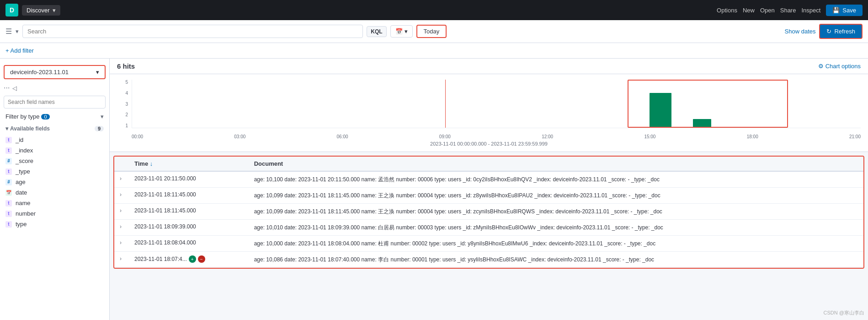  Describe the element at coordinates (489, 244) in the screenshot. I see `table-row: › 2023-11-01 18:08:04.000 age: 10,000 da…` at that location.